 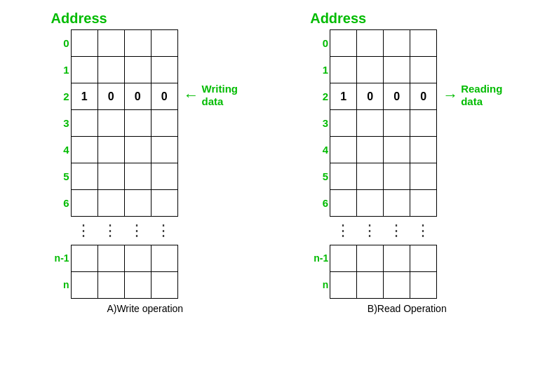 I want to click on left-row-6: 6, so click(x=60, y=203).